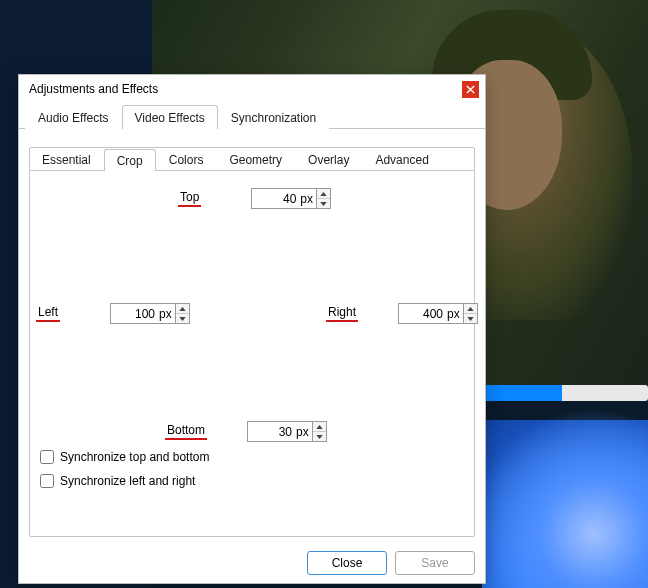 Image resolution: width=648 pixels, height=588 pixels. I want to click on crop-bottom-unit: px, so click(304, 432).